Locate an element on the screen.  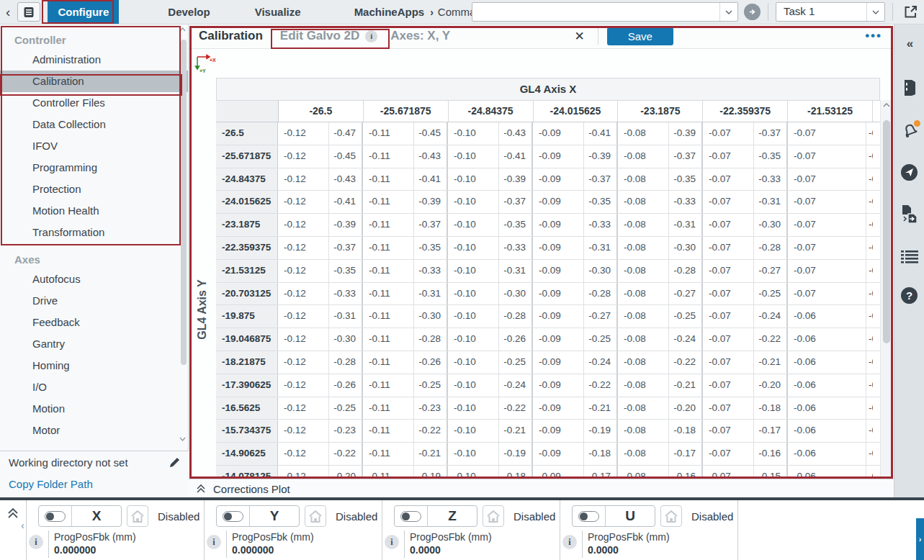
collapse-panel-icon: « is located at coordinates (909, 44).